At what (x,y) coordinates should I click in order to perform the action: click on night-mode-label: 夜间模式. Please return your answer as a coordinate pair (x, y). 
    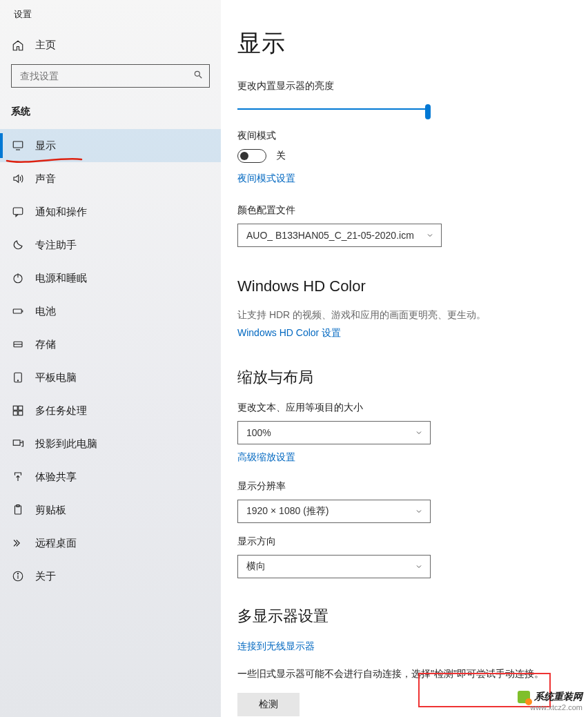
    Looking at the image, I should click on (404, 136).